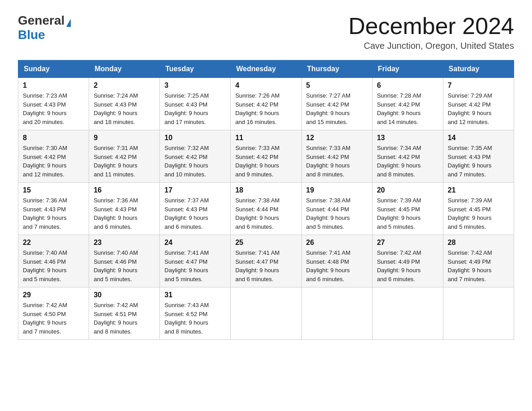 This screenshot has height=411, width=532. I want to click on calendar-cell: 5Sunrise: 7:27 AMSunset: 4:42 PMDaylight…, so click(337, 104).